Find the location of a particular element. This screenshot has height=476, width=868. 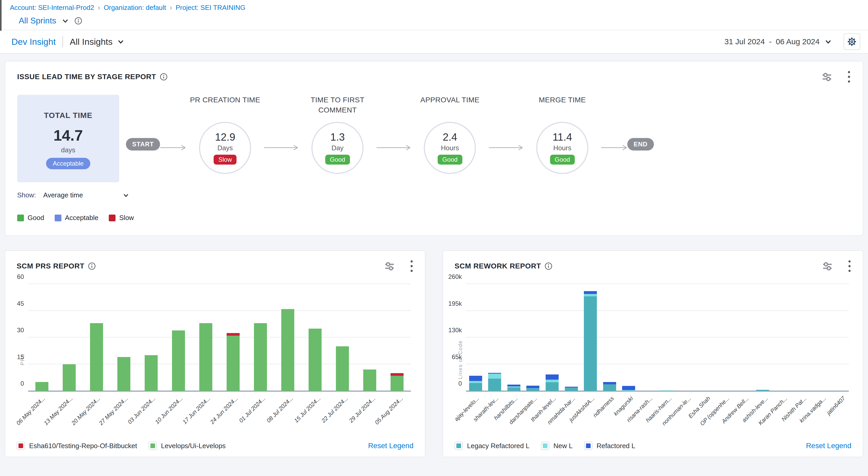

stage-circle: 2.4HoursGood is located at coordinates (450, 148).